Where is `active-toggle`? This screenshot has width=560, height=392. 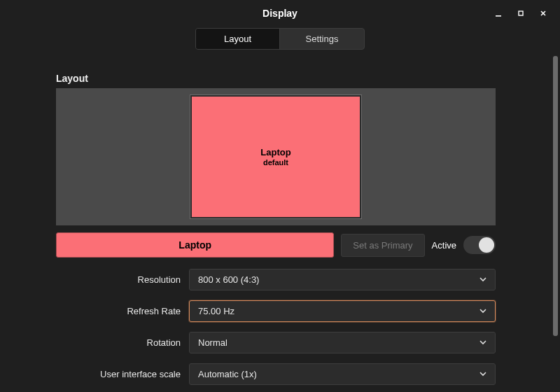
active-toggle is located at coordinates (479, 245).